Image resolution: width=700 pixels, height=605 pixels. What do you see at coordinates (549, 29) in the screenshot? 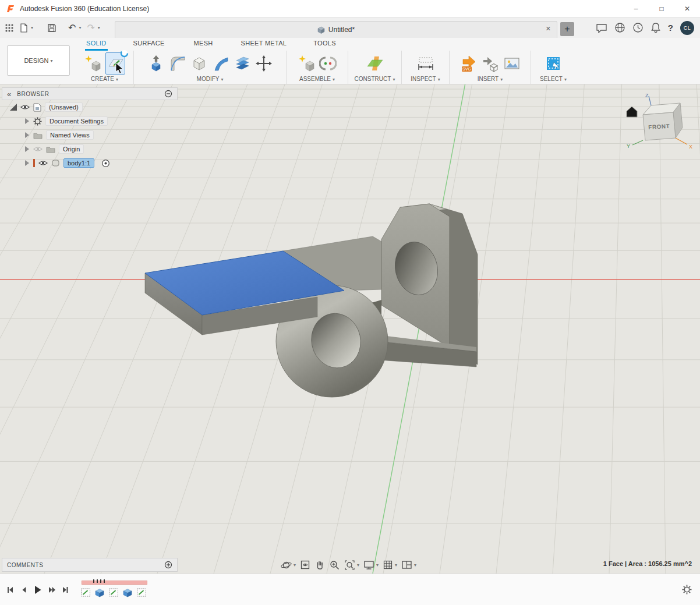
I see `close-tab-icon: ✕` at bounding box center [549, 29].